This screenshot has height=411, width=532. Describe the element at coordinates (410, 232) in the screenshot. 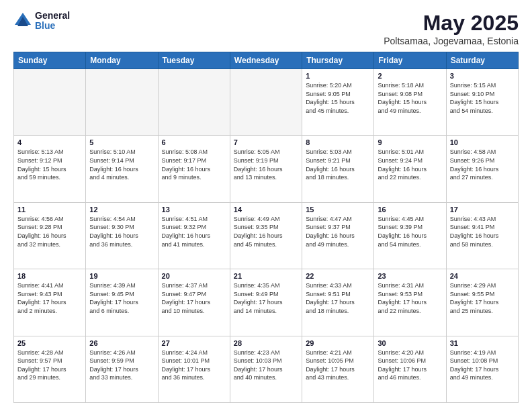

I see `day-info: Sunrise: 4:45 AM Sunset: 9:39 PM Dayligh…` at that location.